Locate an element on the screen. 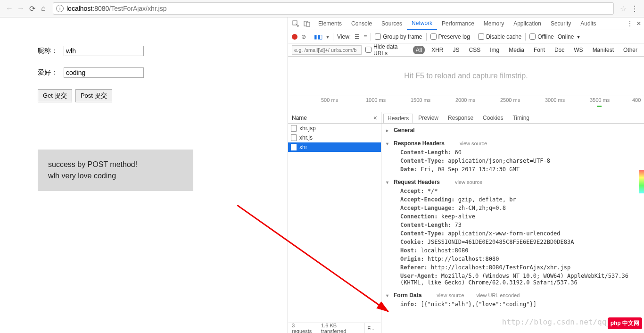  request-item: xhr.js is located at coordinates (335, 138).